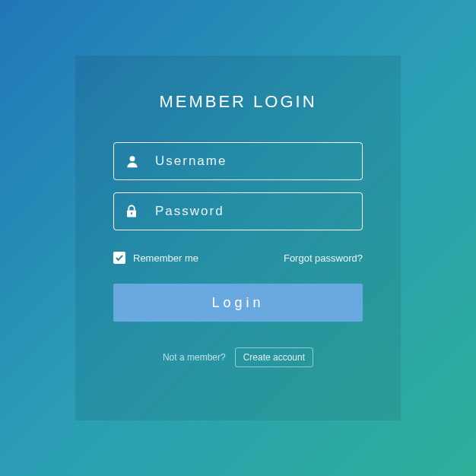 The height and width of the screenshot is (476, 476). Describe the element at coordinates (274, 357) in the screenshot. I see `create-account-button: Create account` at that location.